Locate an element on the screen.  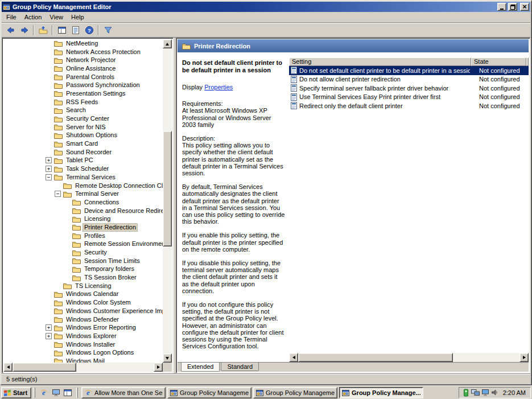
tree-vscroll-thumb is located at coordinates (167, 189).